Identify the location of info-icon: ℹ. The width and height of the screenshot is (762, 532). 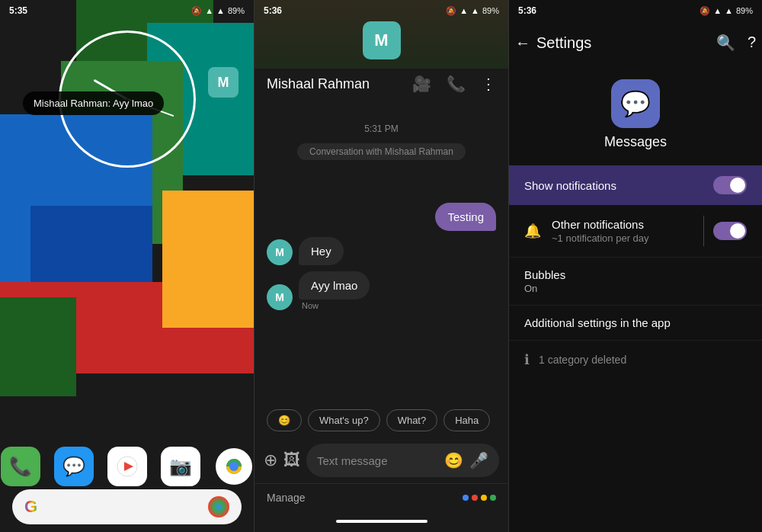
(527, 360).